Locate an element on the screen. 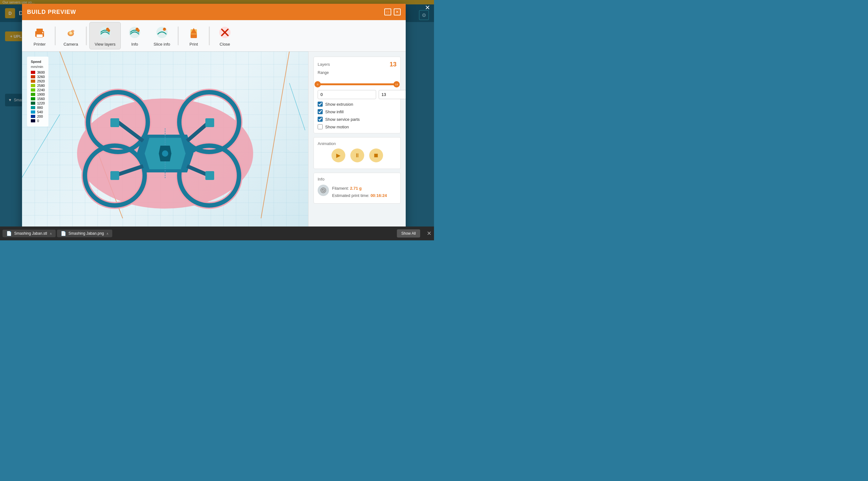 The height and width of the screenshot is (481, 868). animation-label: Animation is located at coordinates (357, 144).